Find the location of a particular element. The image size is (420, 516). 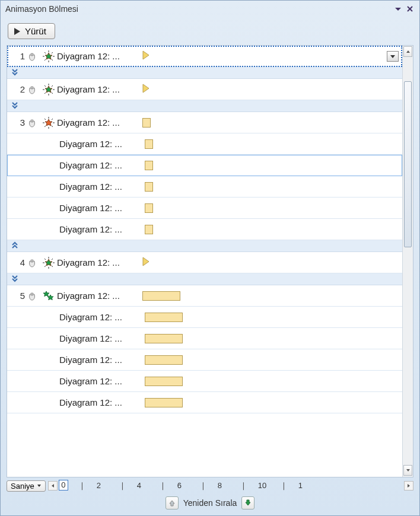

play-label: Yürüt is located at coordinates (36, 31).